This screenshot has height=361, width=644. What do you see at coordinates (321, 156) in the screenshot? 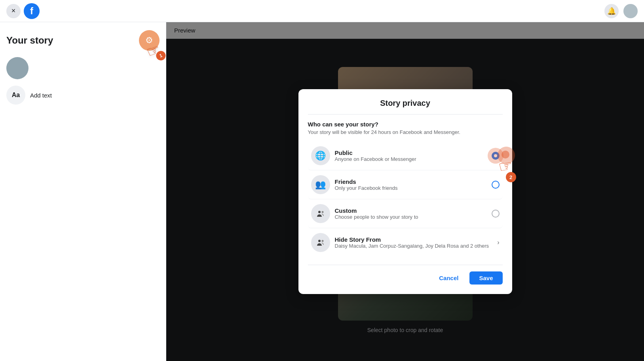
I see `public-icon: 🌐` at bounding box center [321, 156].